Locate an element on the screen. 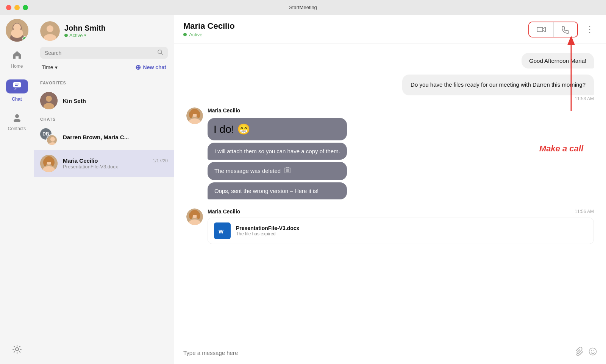 The width and height of the screenshot is (606, 364). user-info: John Smith Active ▾ is located at coordinates (104, 31).